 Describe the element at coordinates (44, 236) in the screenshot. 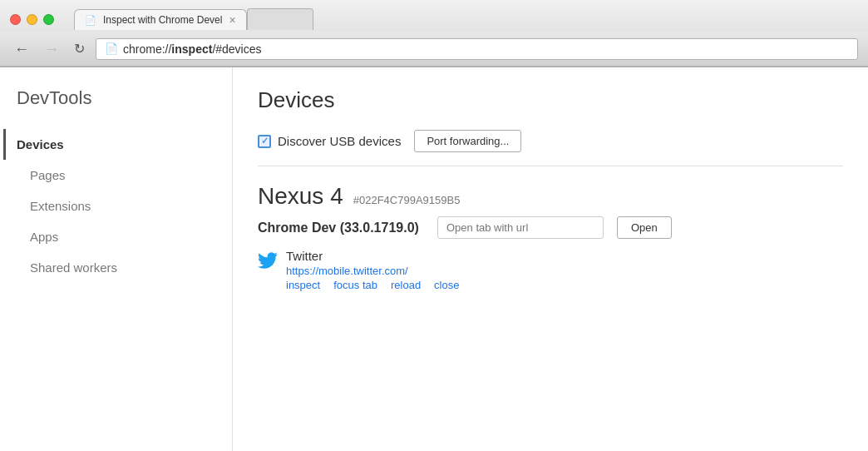

I see `sidebar-item-apps-label: Apps` at that location.